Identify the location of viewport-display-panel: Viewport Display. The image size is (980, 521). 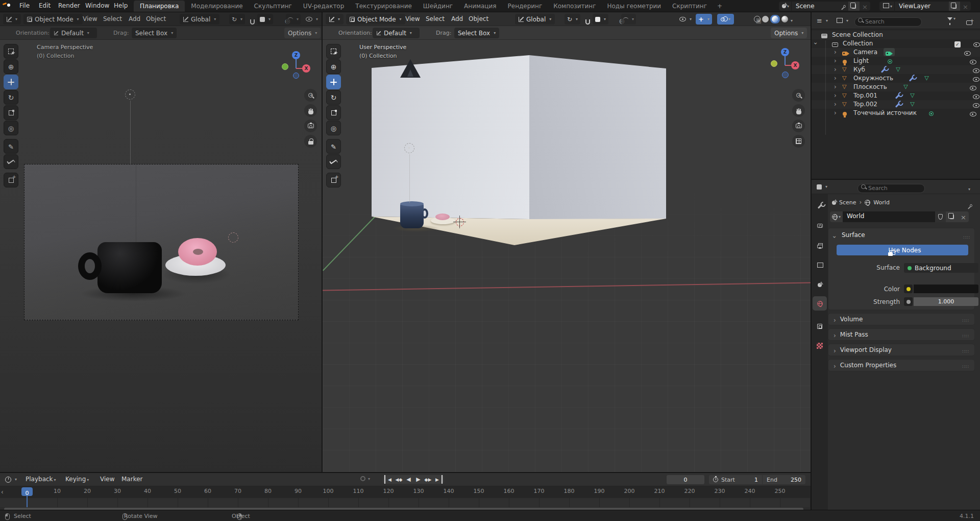
(901, 350).